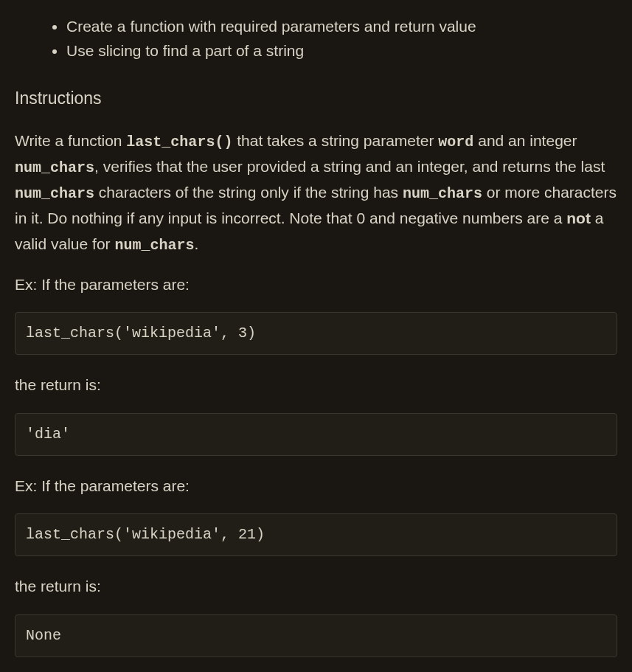 The image size is (632, 672). Describe the element at coordinates (196, 243) in the screenshot. I see `text-fragment: .` at that location.